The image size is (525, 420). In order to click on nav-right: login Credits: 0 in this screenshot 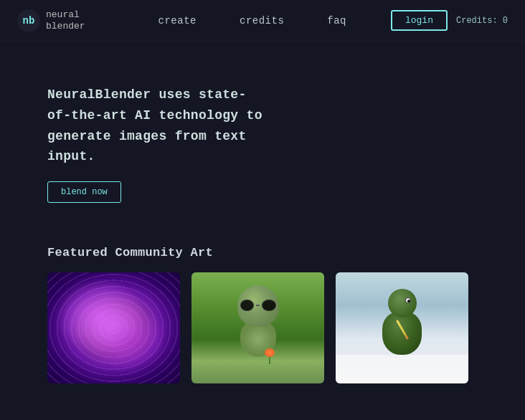, I will do `click(449, 20)`.